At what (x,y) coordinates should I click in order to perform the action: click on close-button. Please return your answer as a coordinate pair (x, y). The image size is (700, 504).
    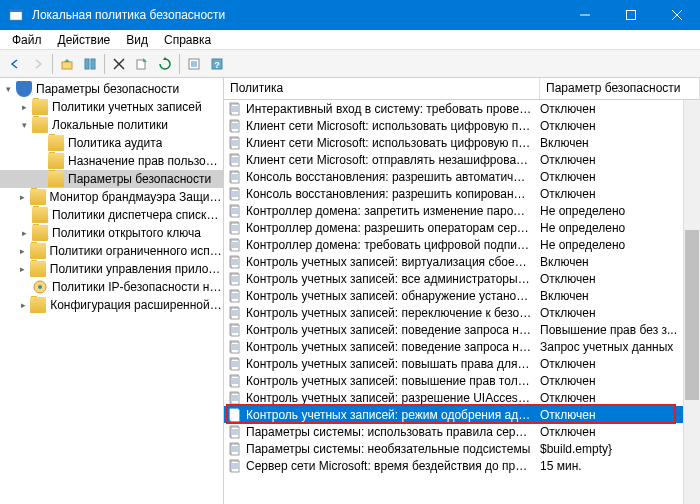
    Looking at the image, I should click on (677, 15).